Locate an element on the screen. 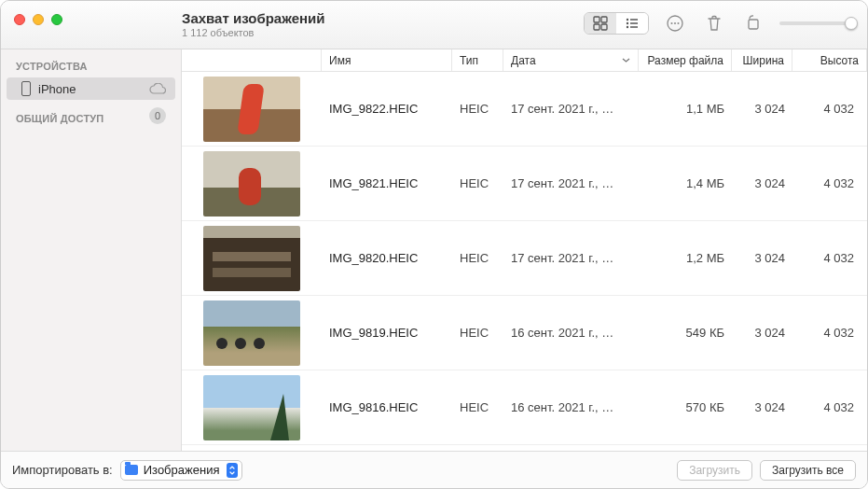  sidebar-shared-header: ОБЩИЙ ДОСТУП is located at coordinates (91, 119).